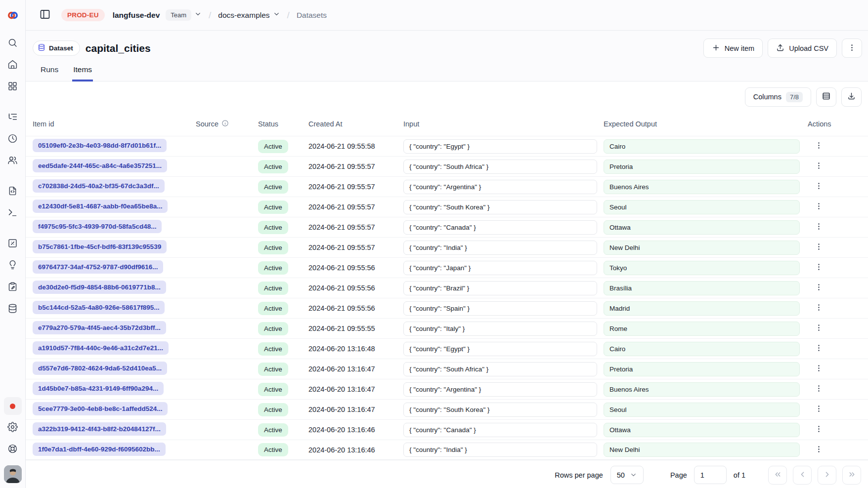 The height and width of the screenshot is (488, 868). I want to click on expected-output-value: Tokyo, so click(702, 268).